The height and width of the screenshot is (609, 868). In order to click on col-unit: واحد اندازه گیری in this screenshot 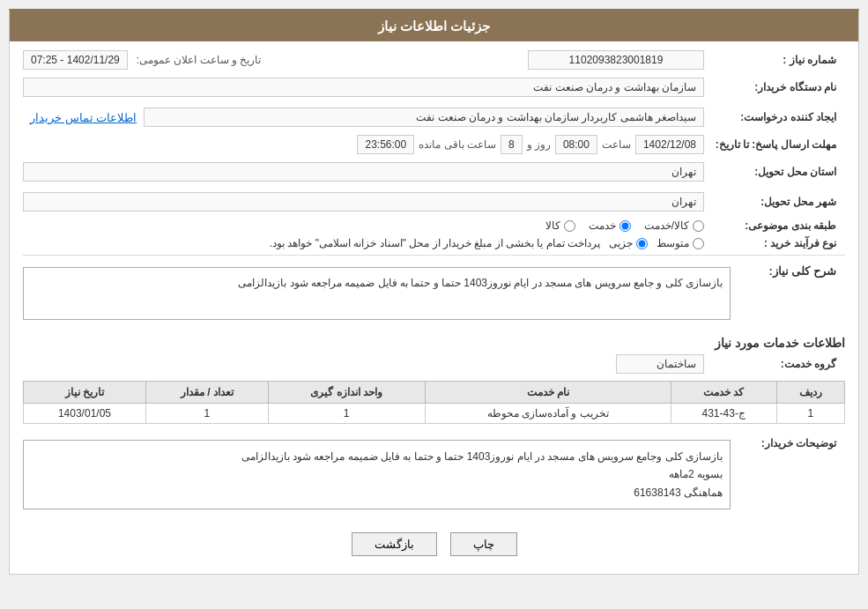, I will do `click(346, 393)`.